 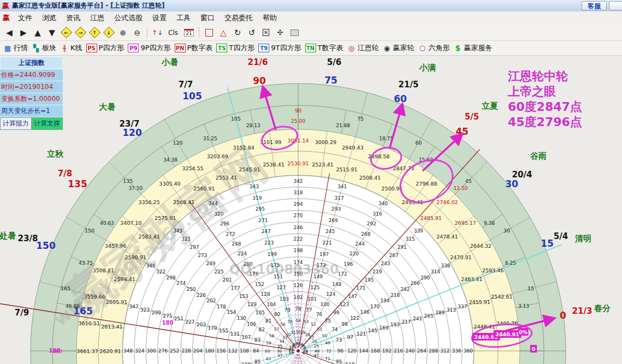 What do you see at coordinates (473, 48) in the screenshot?
I see `tool-赢家服务: $赢家服务` at bounding box center [473, 48].